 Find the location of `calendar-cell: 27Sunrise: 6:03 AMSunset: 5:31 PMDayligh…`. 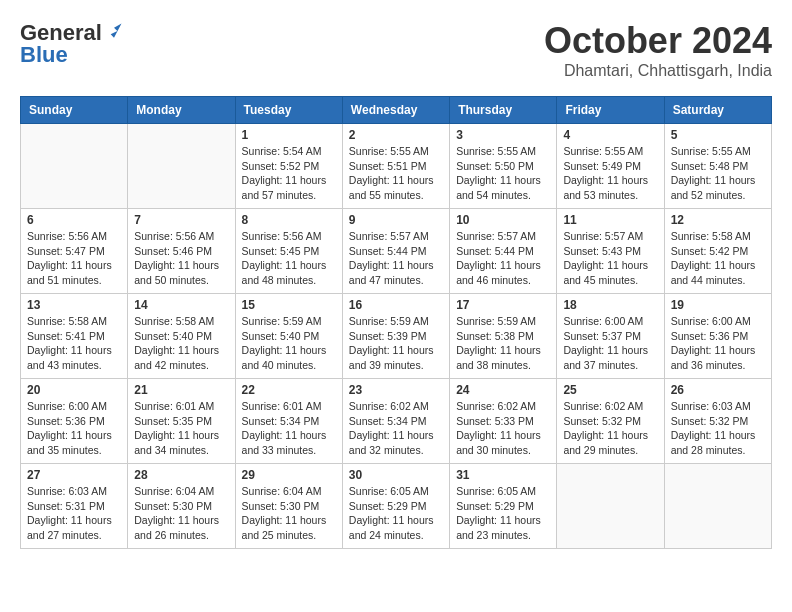

calendar-cell: 27Sunrise: 6:03 AMSunset: 5:31 PMDayligh… is located at coordinates (74, 506).